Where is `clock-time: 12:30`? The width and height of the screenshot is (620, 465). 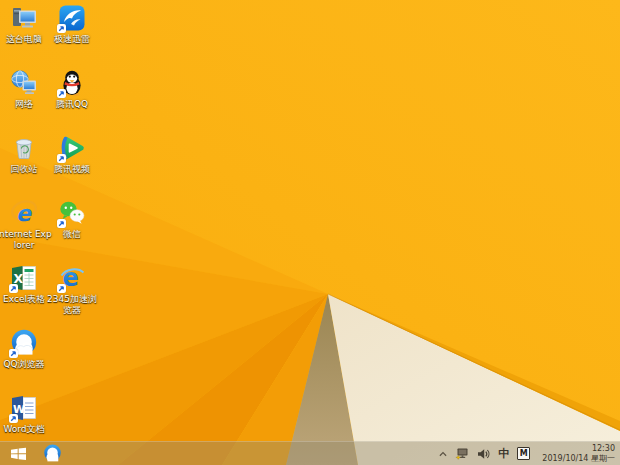
clock-time: 12:30 is located at coordinates (578, 449).